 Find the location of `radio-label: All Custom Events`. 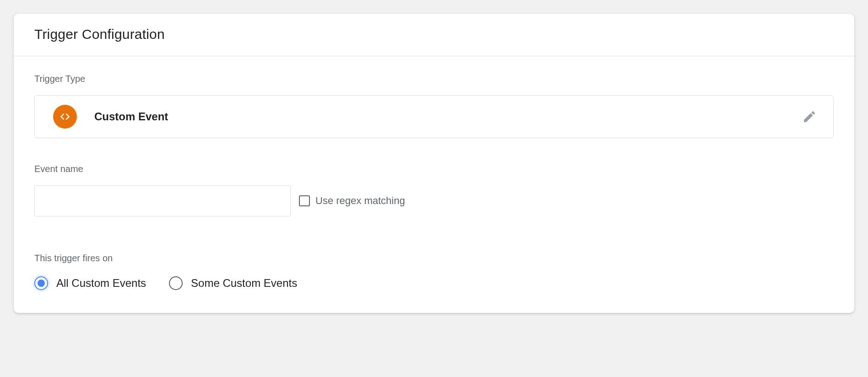

radio-label: All Custom Events is located at coordinates (101, 283).